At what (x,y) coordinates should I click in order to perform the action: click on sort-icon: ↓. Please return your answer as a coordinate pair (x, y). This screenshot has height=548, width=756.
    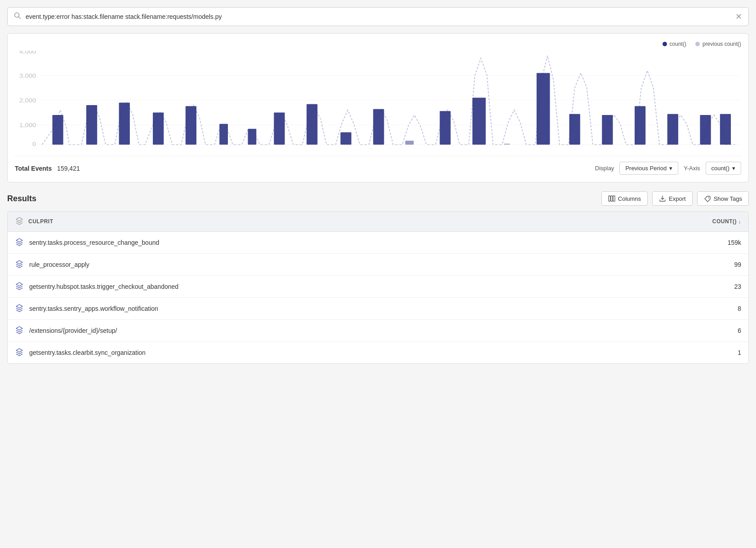
    Looking at the image, I should click on (740, 221).